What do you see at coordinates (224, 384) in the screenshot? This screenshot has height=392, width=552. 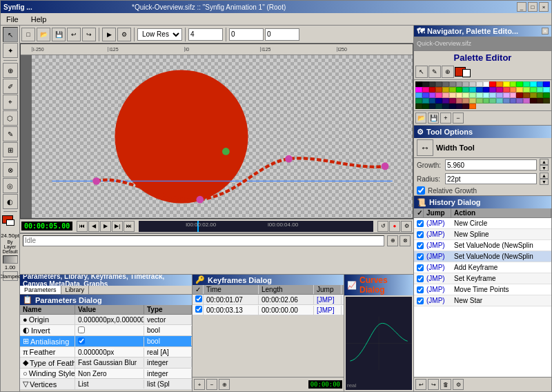 I see `kf-duplicate-button: ⊕` at bounding box center [224, 384].